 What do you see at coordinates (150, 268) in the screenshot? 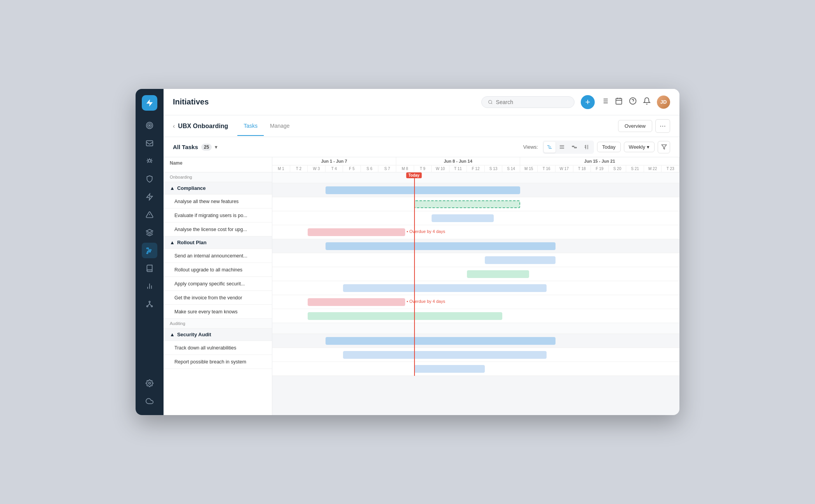
I see `sidebar-item-book` at bounding box center [150, 268].